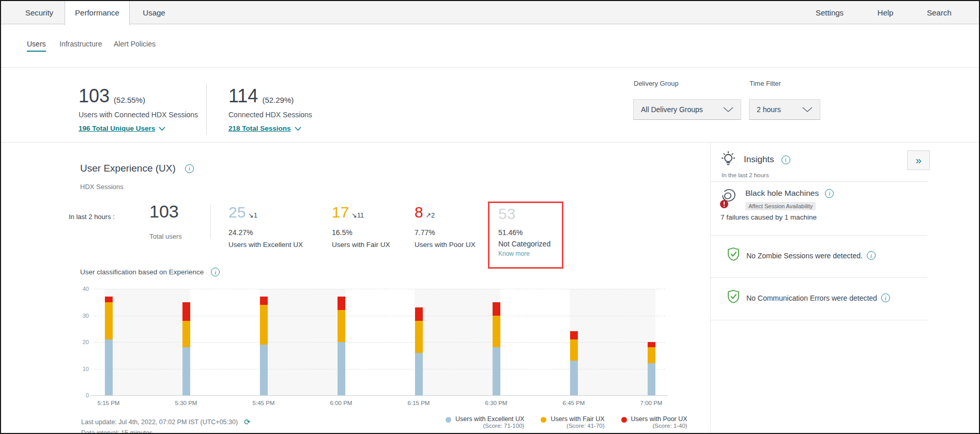 This screenshot has height=434, width=980. Describe the element at coordinates (80, 342) in the screenshot. I see `y-axis-tick-label: 20` at that location.